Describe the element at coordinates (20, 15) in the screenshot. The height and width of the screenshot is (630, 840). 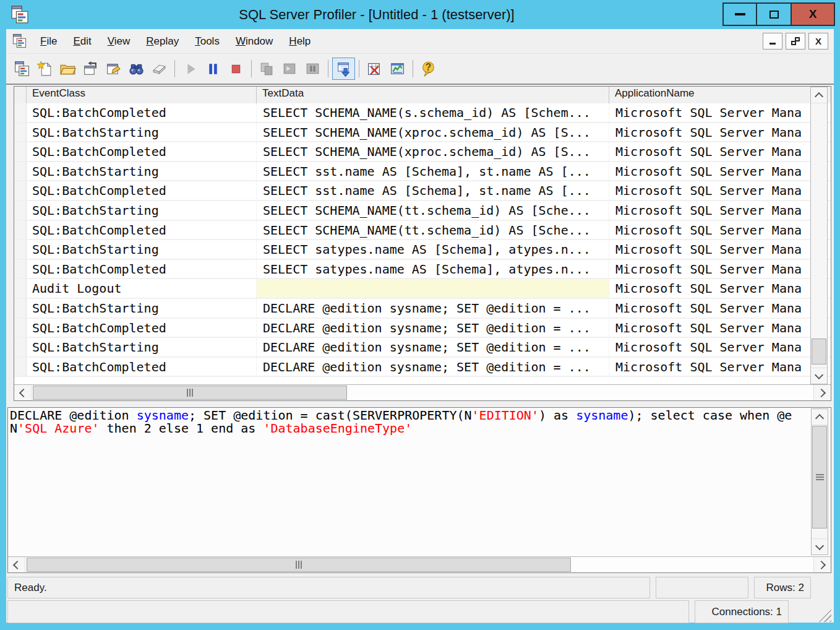
I see `app-icon` at that location.